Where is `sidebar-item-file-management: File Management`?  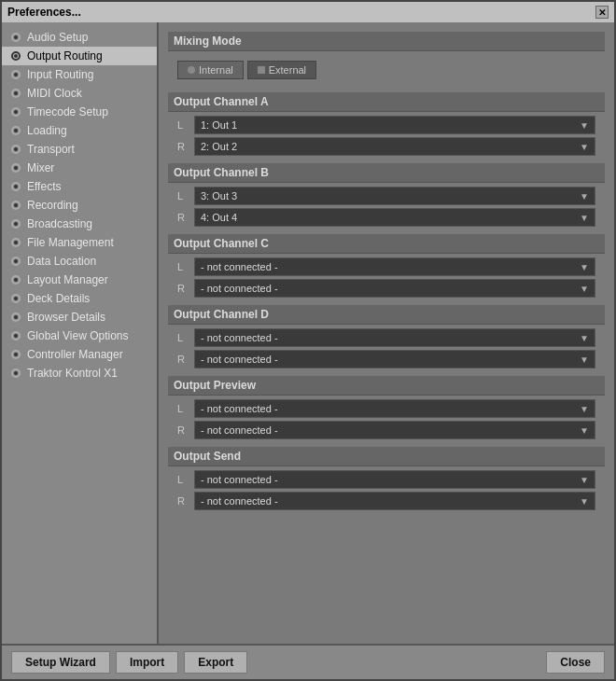 sidebar-item-file-management: File Management is located at coordinates (79, 243).